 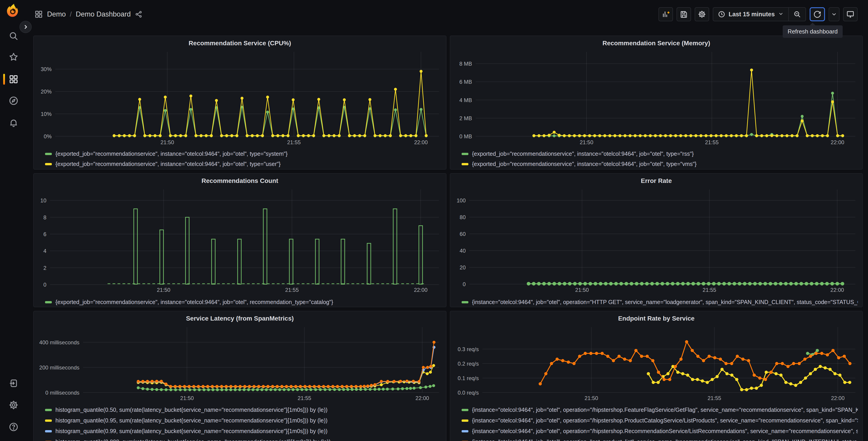 What do you see at coordinates (240, 102) in the screenshot?
I see `panel-recommendation-service-cpu: Recommendation Service (CPU%)0%10%20%30%…` at bounding box center [240, 102].